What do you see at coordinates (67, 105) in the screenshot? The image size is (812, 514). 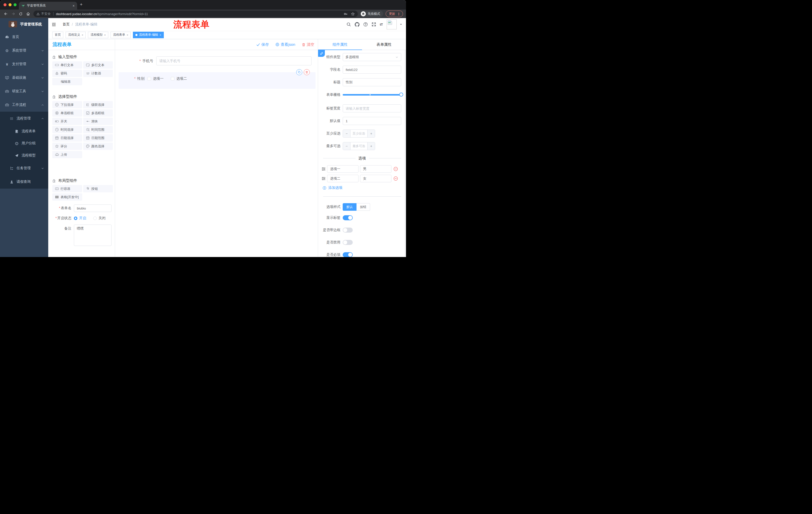 I see `component-chip-select: 下拉选择` at bounding box center [67, 105].